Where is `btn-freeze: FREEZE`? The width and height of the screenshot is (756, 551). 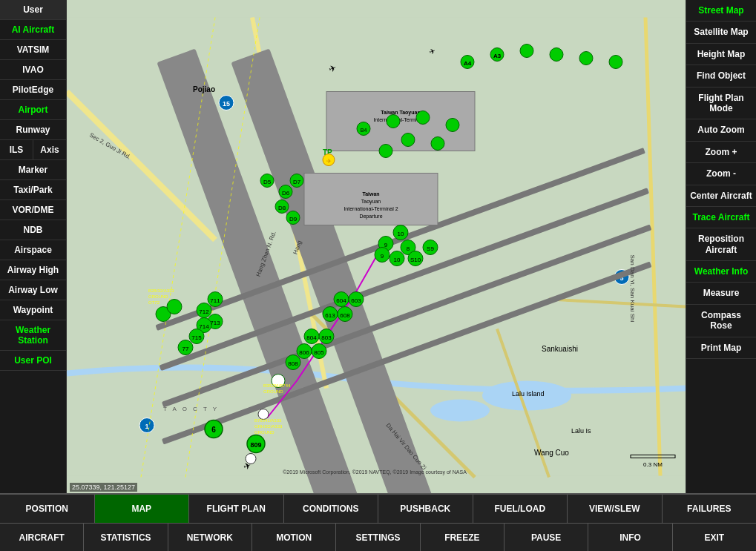 btn-freeze: FREEZE is located at coordinates (463, 537).